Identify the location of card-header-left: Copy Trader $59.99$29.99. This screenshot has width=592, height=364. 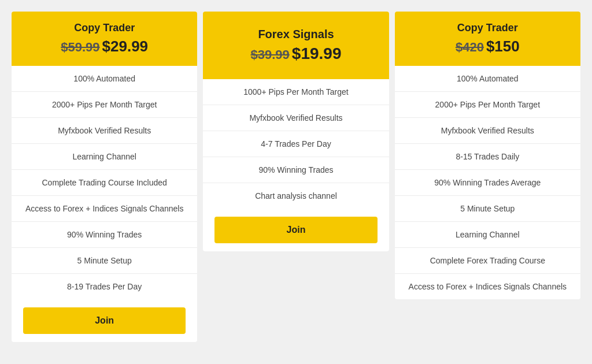
(104, 39).